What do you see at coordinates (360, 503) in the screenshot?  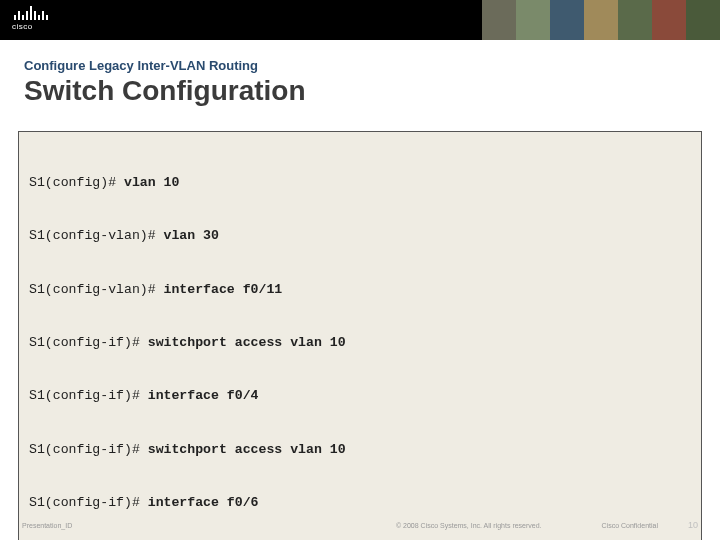 I see `cli-line: S1(config-if)# interface f0/6` at bounding box center [360, 503].